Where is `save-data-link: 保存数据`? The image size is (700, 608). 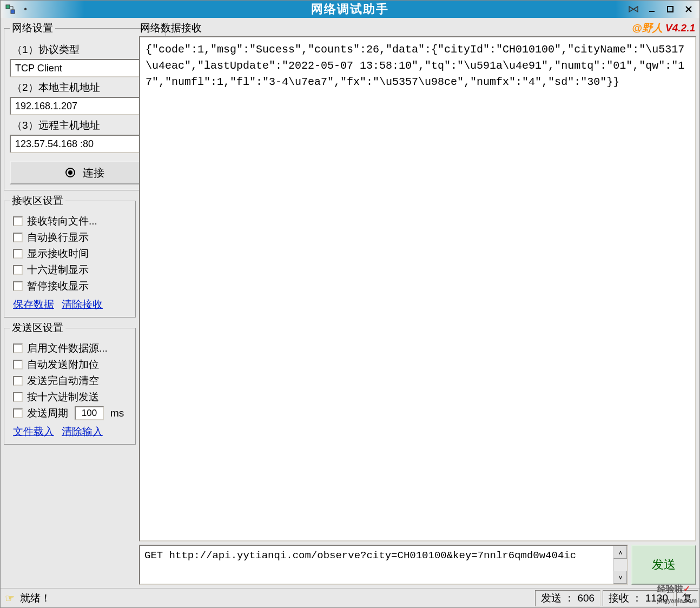 save-data-link: 保存数据 is located at coordinates (34, 305).